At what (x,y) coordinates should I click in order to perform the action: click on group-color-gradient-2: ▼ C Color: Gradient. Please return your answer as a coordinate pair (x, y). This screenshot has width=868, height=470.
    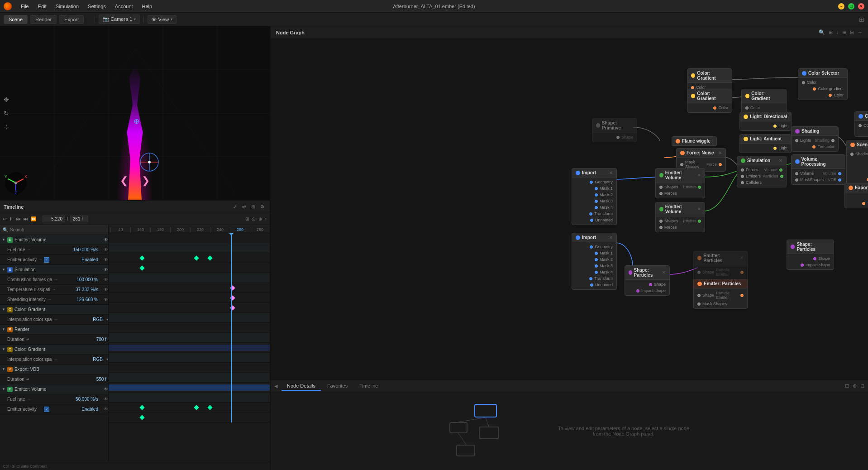
    Looking at the image, I should click on (54, 350).